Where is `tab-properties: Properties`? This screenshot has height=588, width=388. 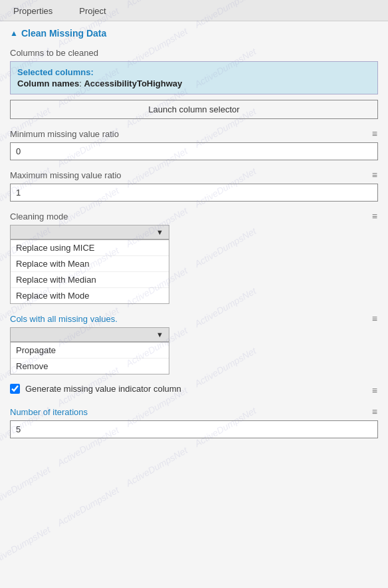 tab-properties: Properties is located at coordinates (33, 12).